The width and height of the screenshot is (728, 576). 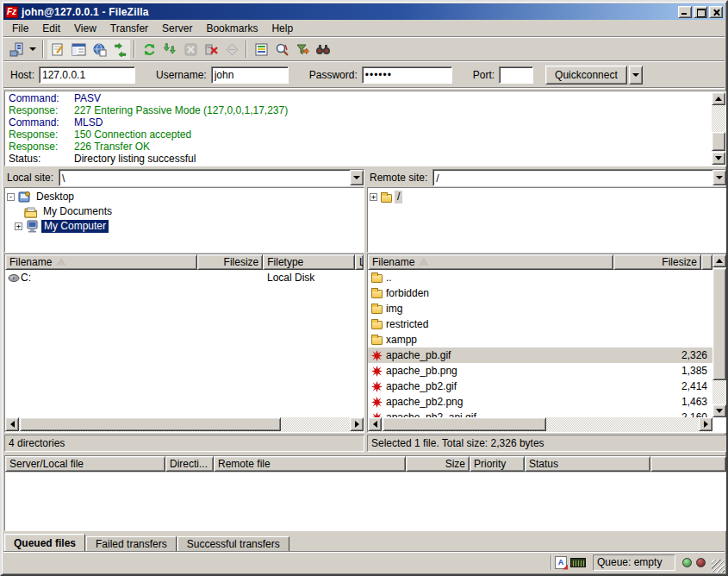 What do you see at coordinates (364, 12) in the screenshot?
I see `titlebar: Fz john@127.0.0.1 - FileZilla` at bounding box center [364, 12].